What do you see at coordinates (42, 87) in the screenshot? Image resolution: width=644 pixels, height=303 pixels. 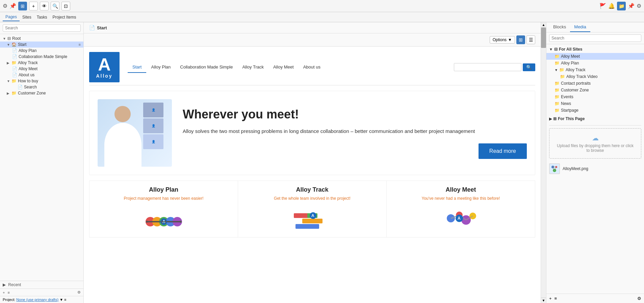 I see `tree-item-search: 📄 Search` at bounding box center [42, 87].